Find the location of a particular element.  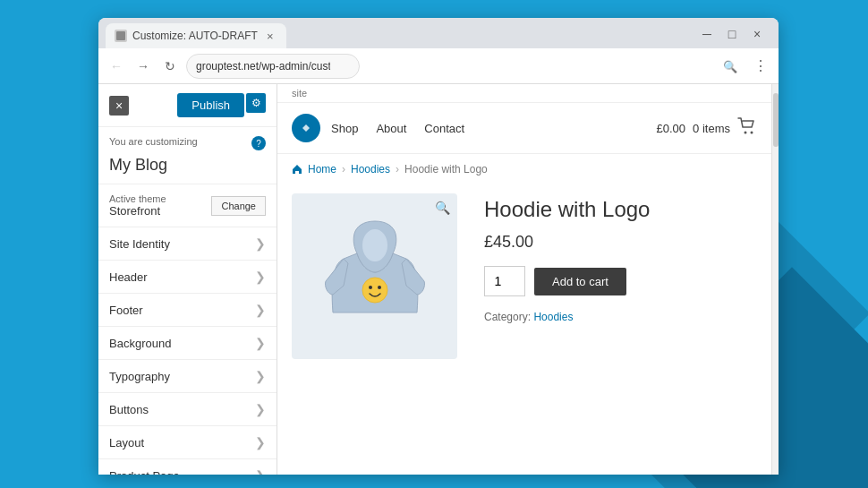

site-top-bar: site is located at coordinates (524, 93).